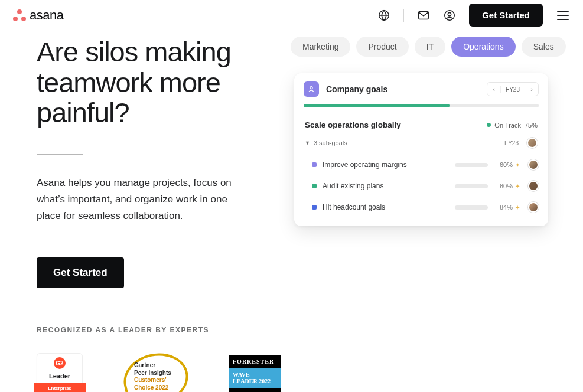 The height and width of the screenshot is (392, 583). What do you see at coordinates (430, 47) in the screenshot?
I see `tab-it: IT` at bounding box center [430, 47].